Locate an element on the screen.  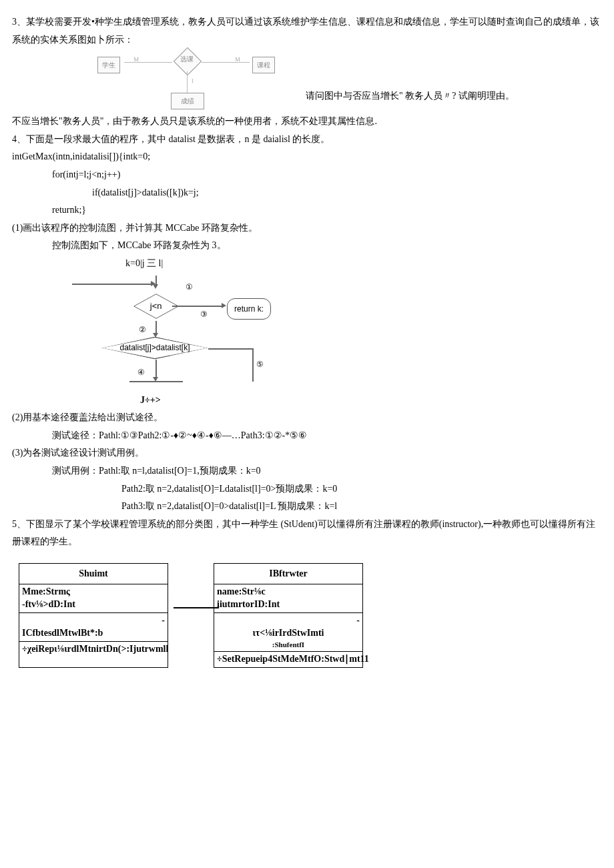
q4-part1: (1)画出该程序的控制流图，并计算其 MCCabe 环路复杂性。 is located at coordinates (307, 228).